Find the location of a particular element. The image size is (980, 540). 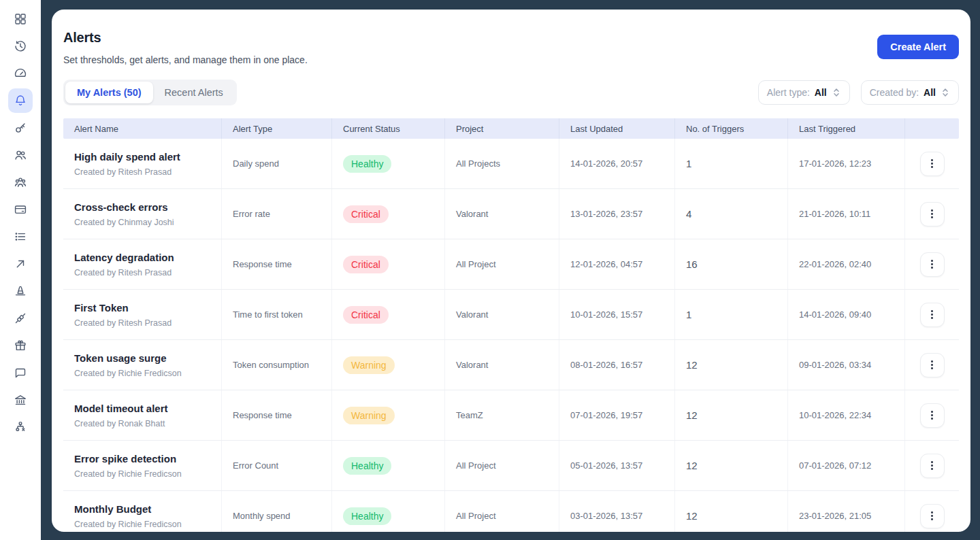

alert-last-updated: 08-01-2026, 16:57 is located at coordinates (617, 365).